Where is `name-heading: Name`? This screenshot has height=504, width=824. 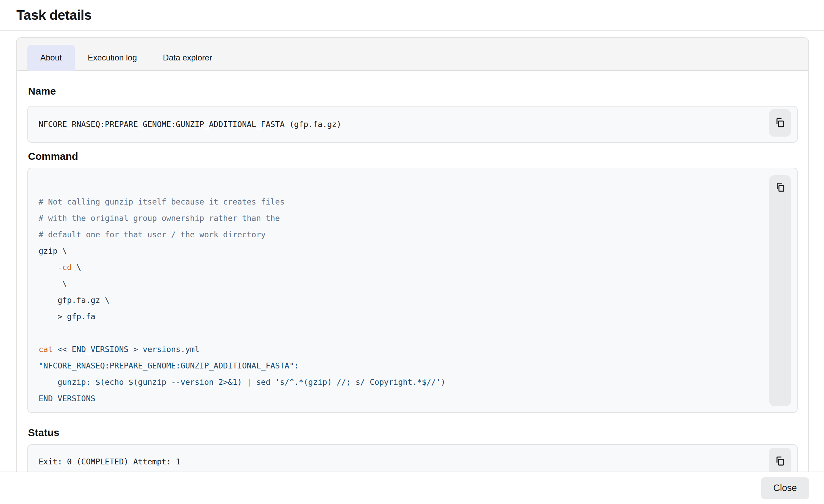 name-heading: Name is located at coordinates (413, 91).